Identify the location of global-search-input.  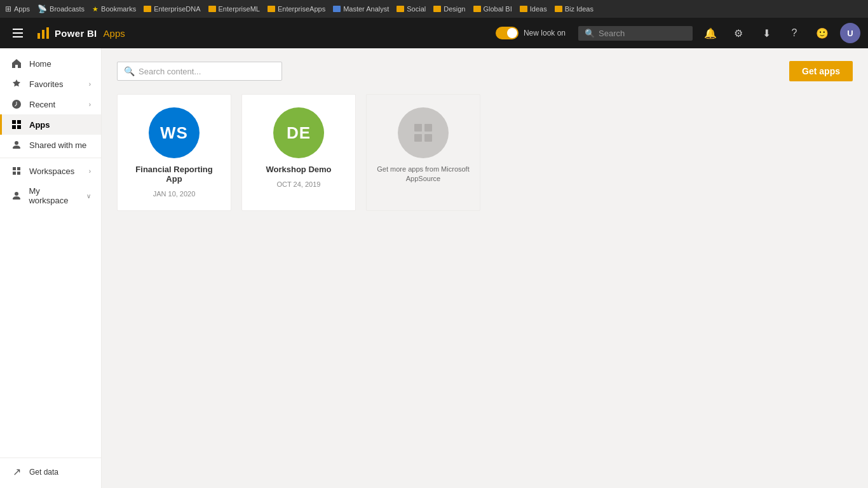
(640, 33).